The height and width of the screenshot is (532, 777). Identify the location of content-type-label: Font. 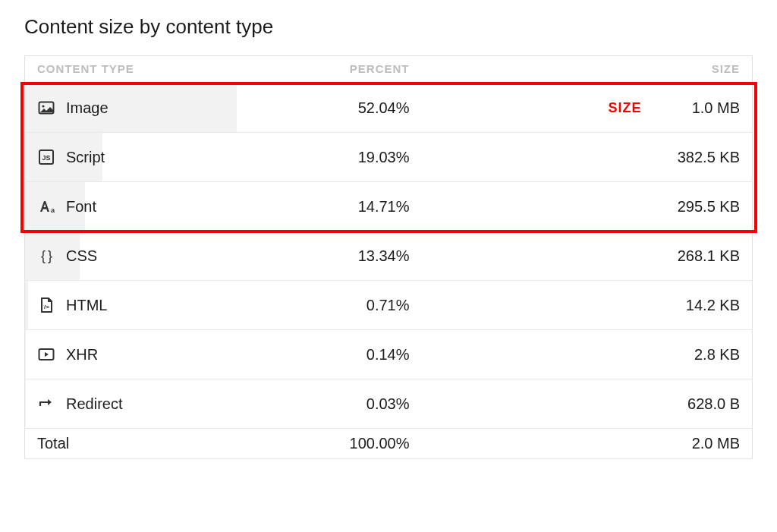
(81, 206).